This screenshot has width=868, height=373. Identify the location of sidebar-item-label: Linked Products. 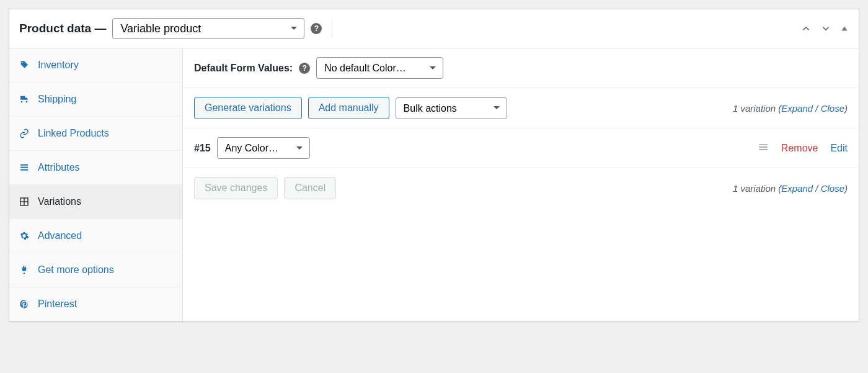
(73, 133).